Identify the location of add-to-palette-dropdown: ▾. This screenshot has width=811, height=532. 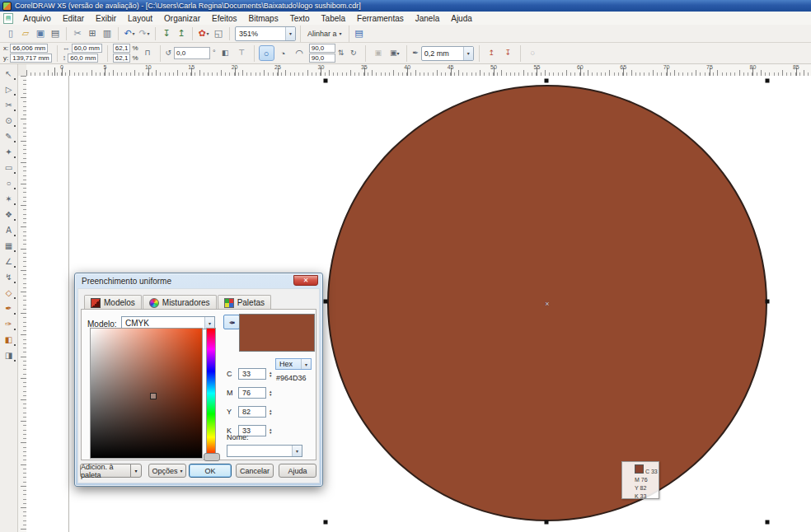
(136, 471).